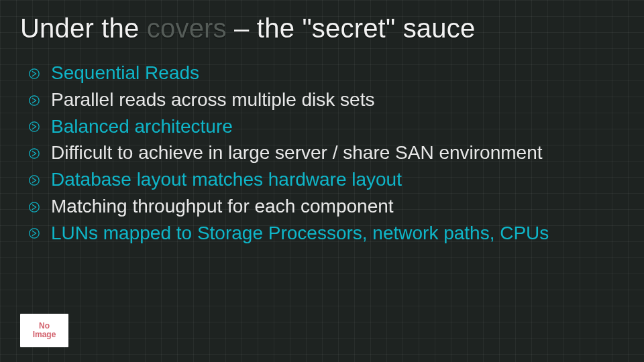  I want to click on list-item-label: Difficult to achieve in large server / s…, so click(297, 153).